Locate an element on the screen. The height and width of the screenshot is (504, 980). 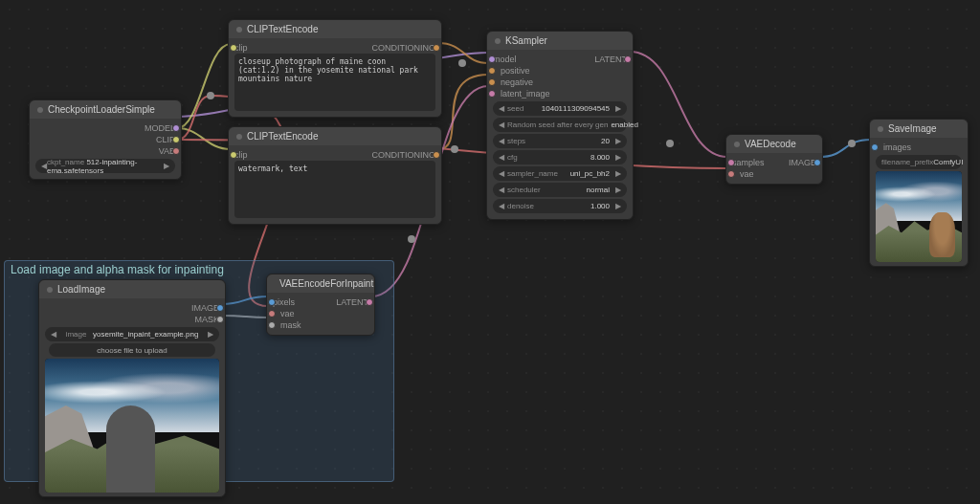
prompt-negative is located at coordinates (335, 189).